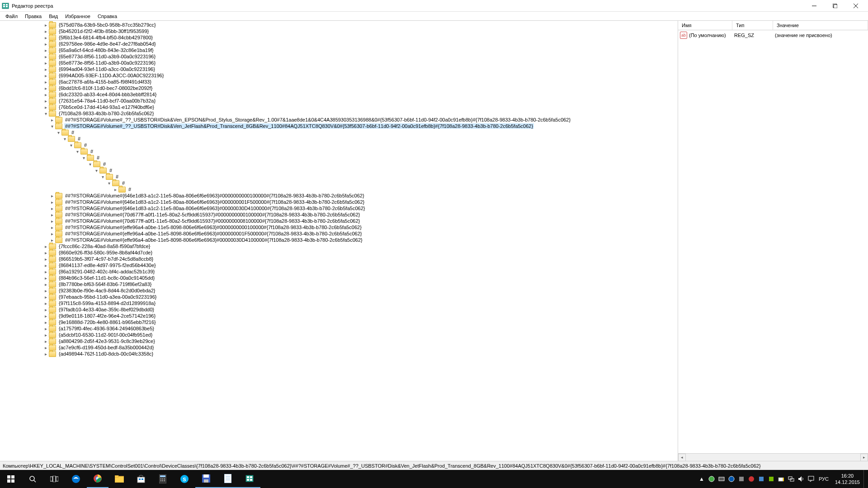  Describe the element at coordinates (340, 25) in the screenshot. I see `tree-node: {575d078a-63b9-5bc0-958b-87cc35b279cc}` at that location.